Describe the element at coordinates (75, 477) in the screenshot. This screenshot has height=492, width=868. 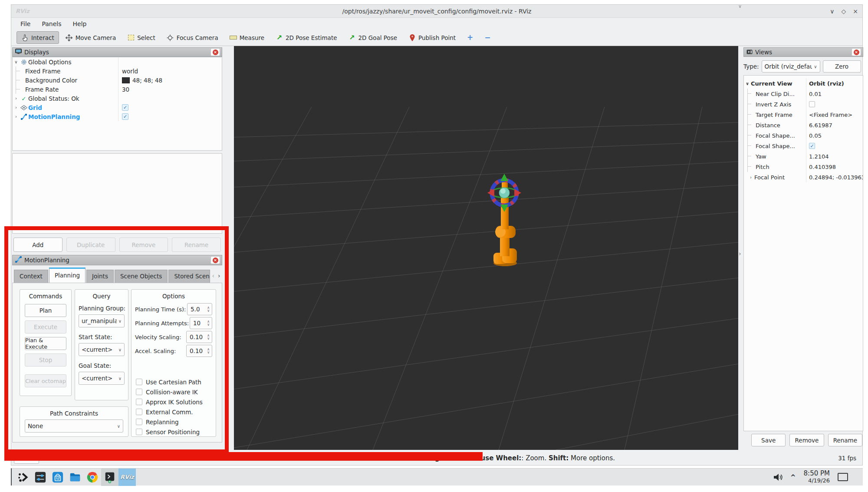
I see `file-manager-button` at that location.